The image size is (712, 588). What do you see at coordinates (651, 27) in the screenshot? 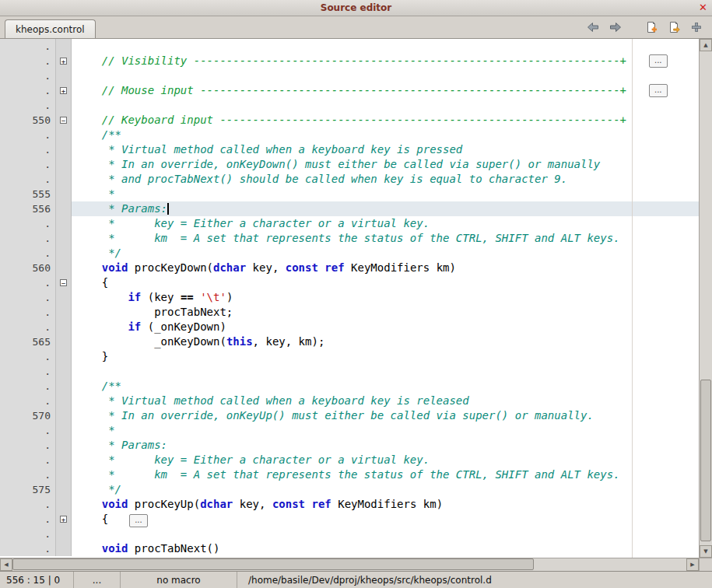
I see `new-document-icon` at bounding box center [651, 27].